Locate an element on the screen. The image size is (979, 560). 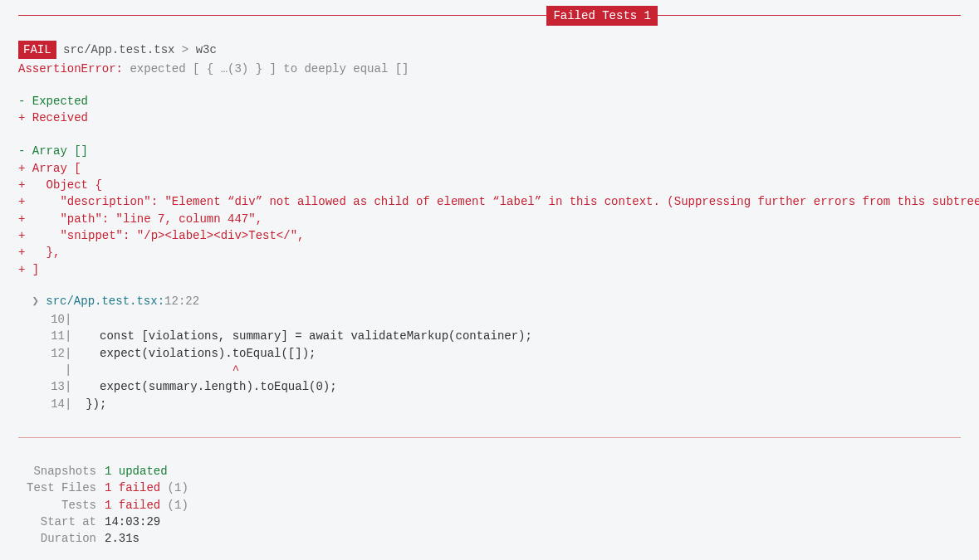
summary-row: Snapshots1 updated is located at coordinates (490, 471).